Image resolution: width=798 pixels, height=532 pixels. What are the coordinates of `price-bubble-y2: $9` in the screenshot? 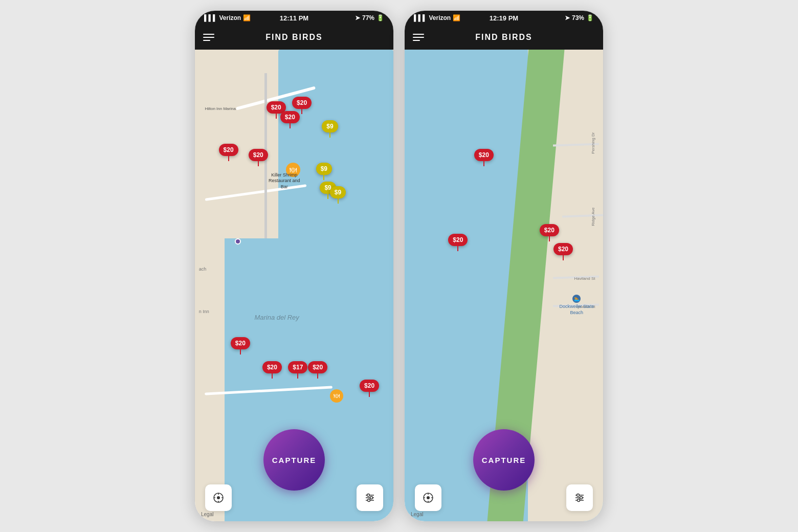 It's located at (324, 169).